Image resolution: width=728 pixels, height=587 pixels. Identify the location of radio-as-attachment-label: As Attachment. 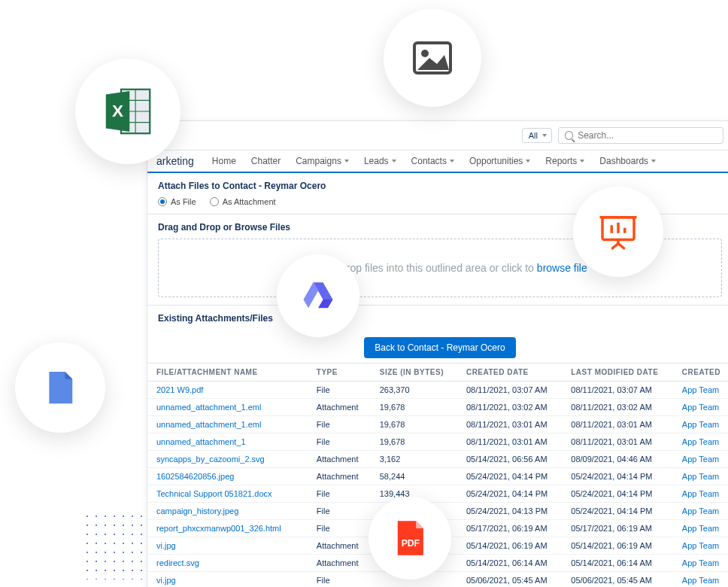
(250, 202).